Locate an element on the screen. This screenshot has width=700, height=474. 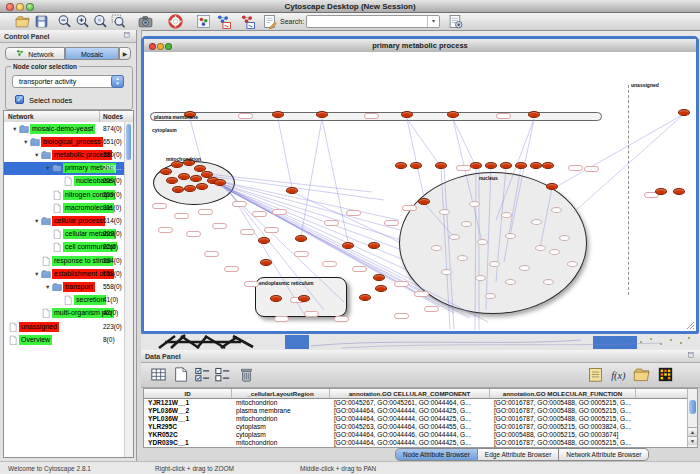
tree-item-biological-process: ▼biological_process651(0) is located at coordinates (64, 142).